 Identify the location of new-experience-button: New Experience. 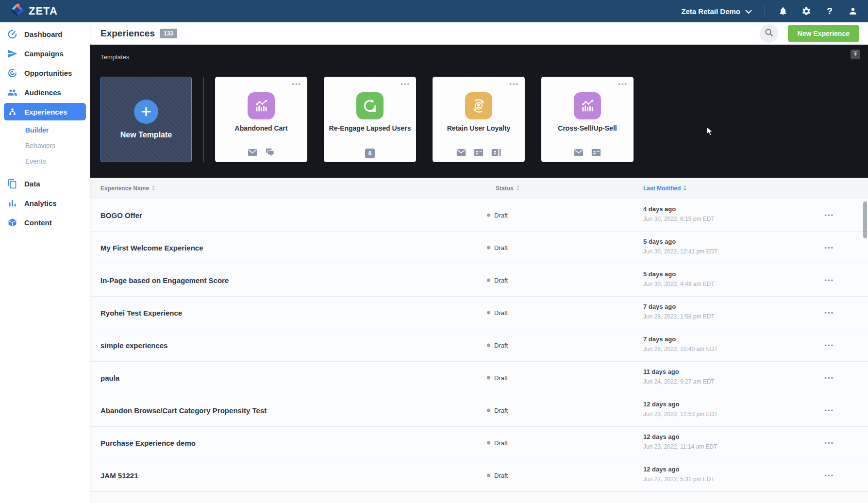
(823, 34).